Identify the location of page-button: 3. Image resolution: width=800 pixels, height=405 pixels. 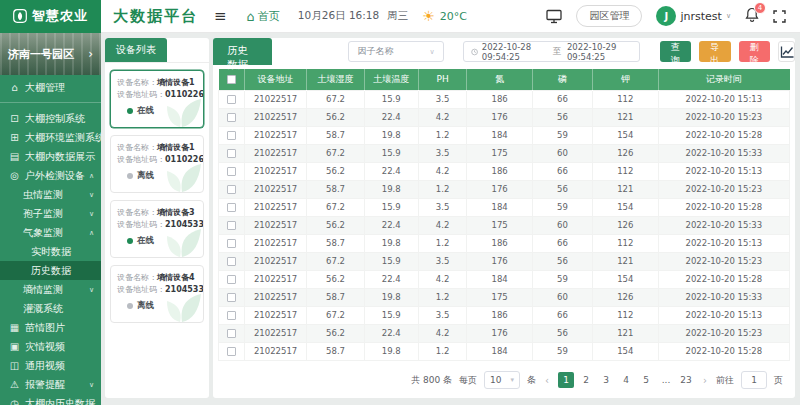
(606, 380).